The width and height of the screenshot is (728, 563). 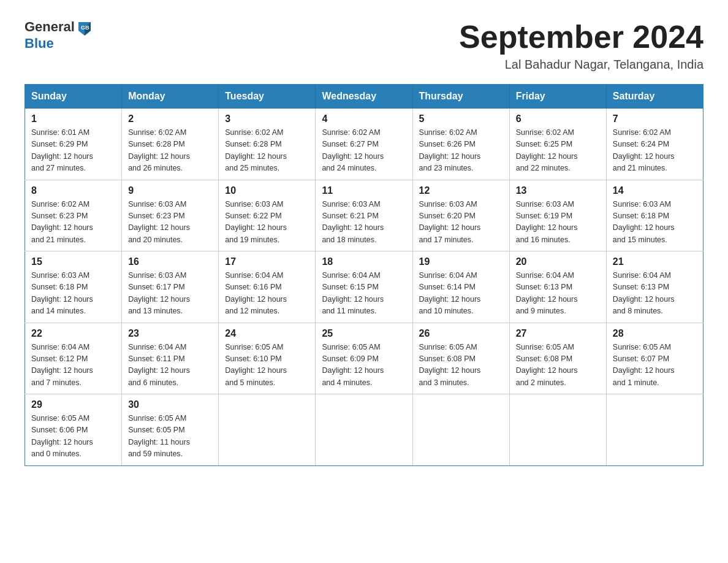 I want to click on day-number: 7, so click(x=654, y=119).